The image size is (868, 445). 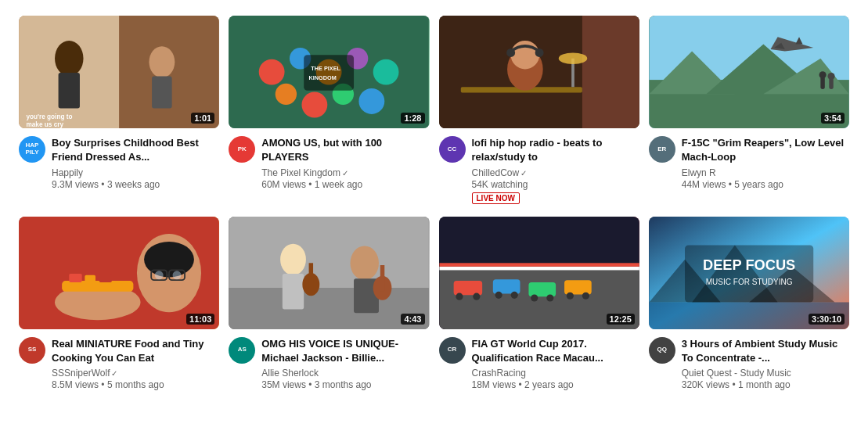 What do you see at coordinates (119, 303) in the screenshot?
I see `video-card-v5: 11:03SSReal MINIATURE Food and Tiny Cook…` at bounding box center [119, 303].